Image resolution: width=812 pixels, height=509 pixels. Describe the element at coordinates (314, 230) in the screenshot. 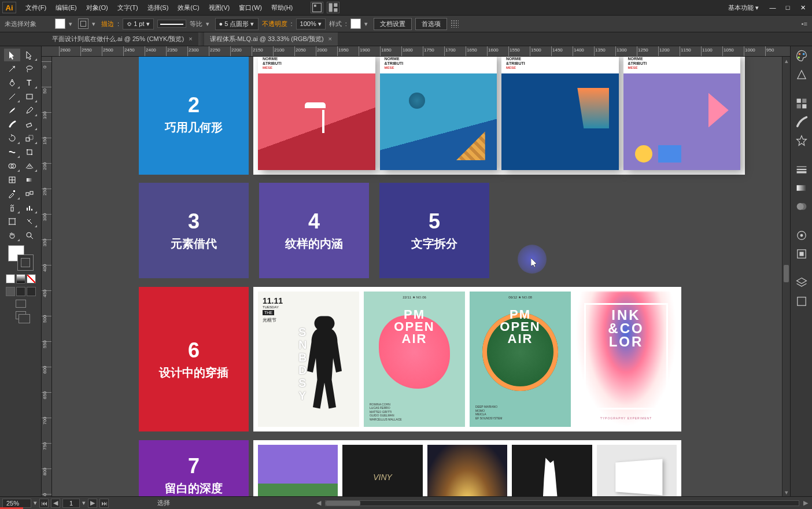

I see `design-block-4: 4 纹样的内涵` at that location.